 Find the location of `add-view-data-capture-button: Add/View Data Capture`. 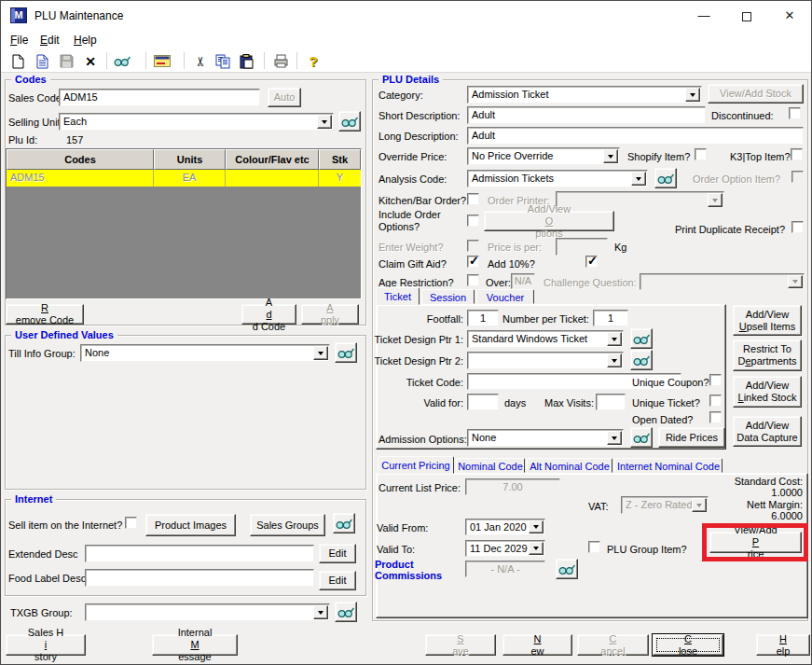

add-view-data-capture-button: Add/View Data Capture is located at coordinates (767, 431).